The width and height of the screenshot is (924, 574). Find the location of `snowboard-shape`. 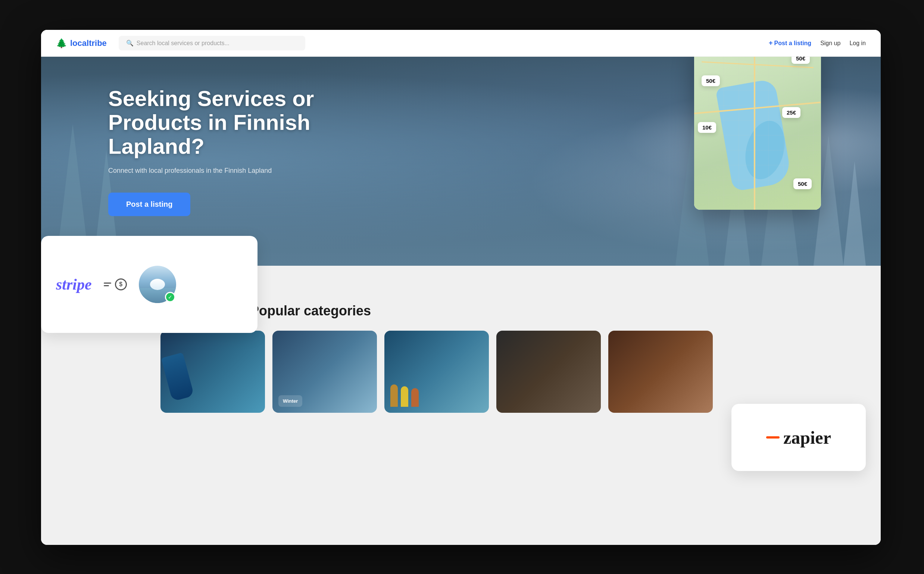

snowboard-shape is located at coordinates (178, 377).